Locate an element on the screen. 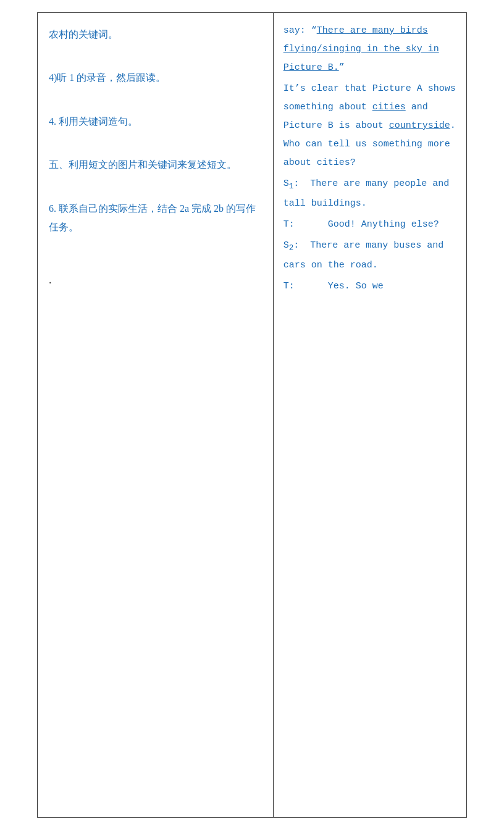 The image size is (504, 830). right-underline-1: There are many birds flying/singing in t… is located at coordinates (361, 49).